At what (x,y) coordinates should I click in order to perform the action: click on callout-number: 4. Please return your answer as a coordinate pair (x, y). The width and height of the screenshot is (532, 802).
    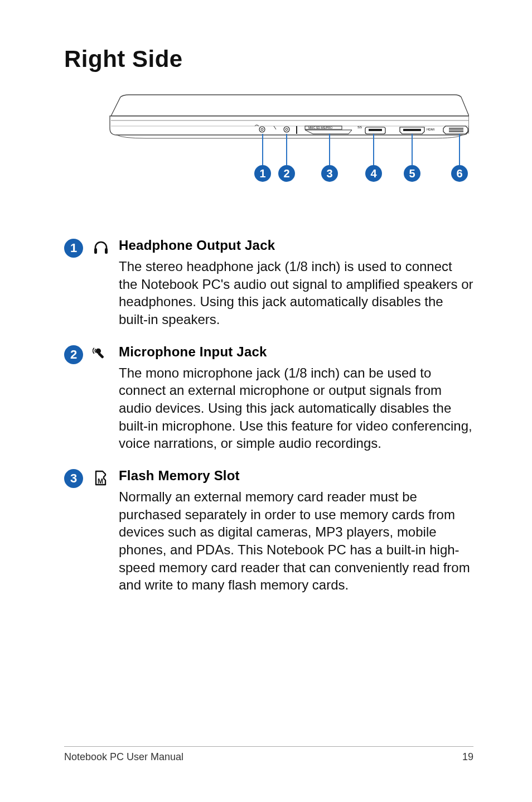
    Looking at the image, I should click on (374, 173).